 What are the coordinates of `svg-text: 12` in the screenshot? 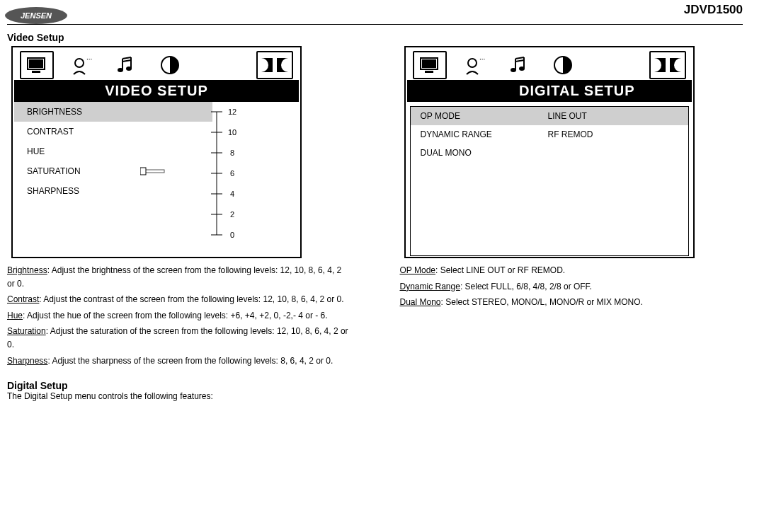 It's located at (232, 112).